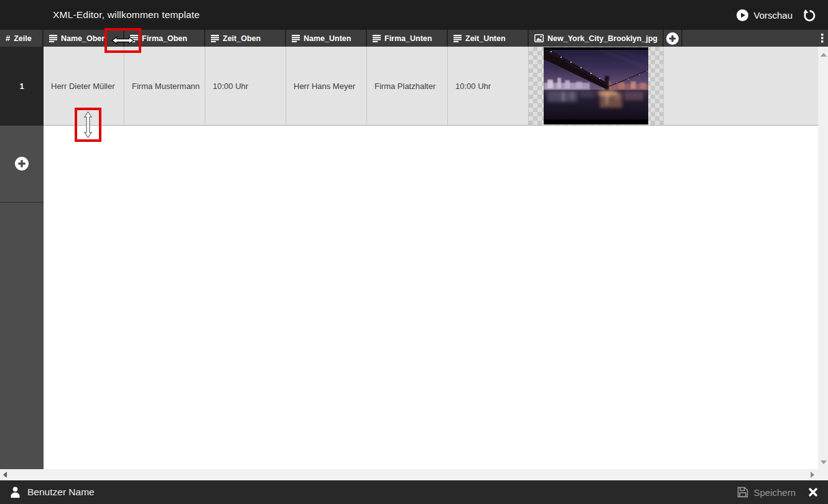 This screenshot has height=504, width=828. What do you see at coordinates (22, 258) in the screenshot?
I see `row-header-column: 1` at bounding box center [22, 258].